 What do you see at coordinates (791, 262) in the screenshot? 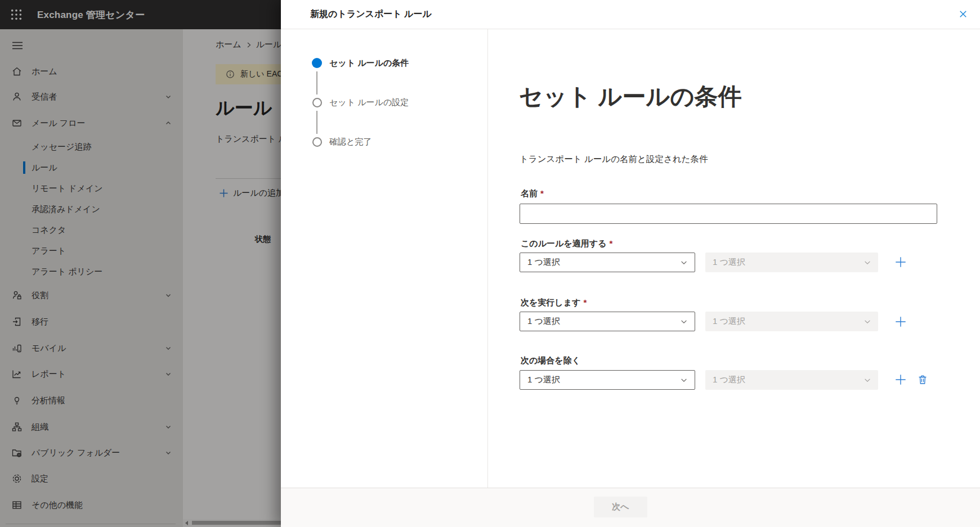
I see `condition-value-select-1: 1 つ選択` at bounding box center [791, 262].